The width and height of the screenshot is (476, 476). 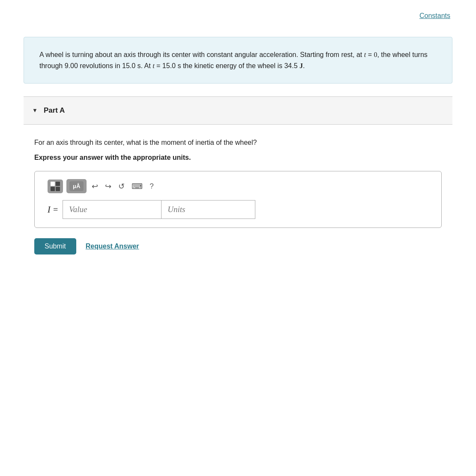 I want to click on problem-box: A wheel is turning about an axis through…, so click(x=238, y=60).